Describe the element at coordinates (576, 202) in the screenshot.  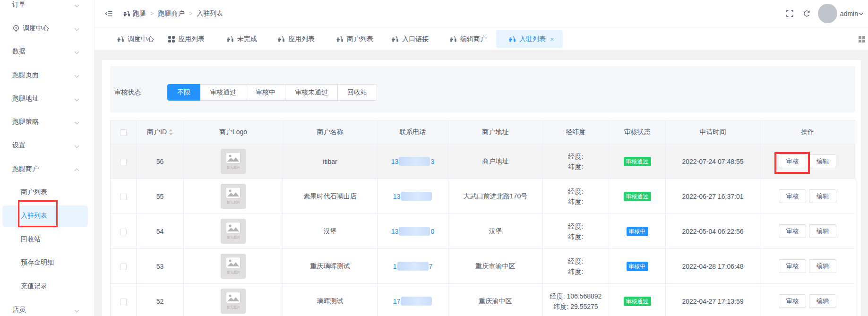
I see `latitude-line: 纬度:` at that location.